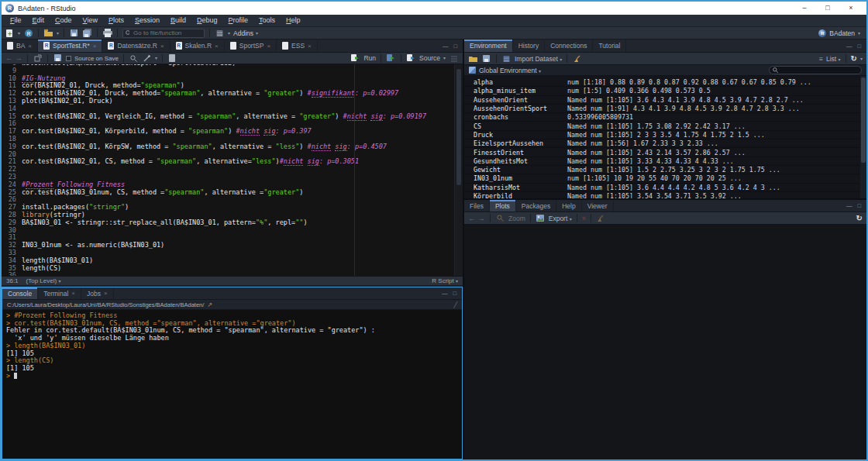 This screenshot has width=868, height=461. I want to click on source-icon, so click(411, 58).